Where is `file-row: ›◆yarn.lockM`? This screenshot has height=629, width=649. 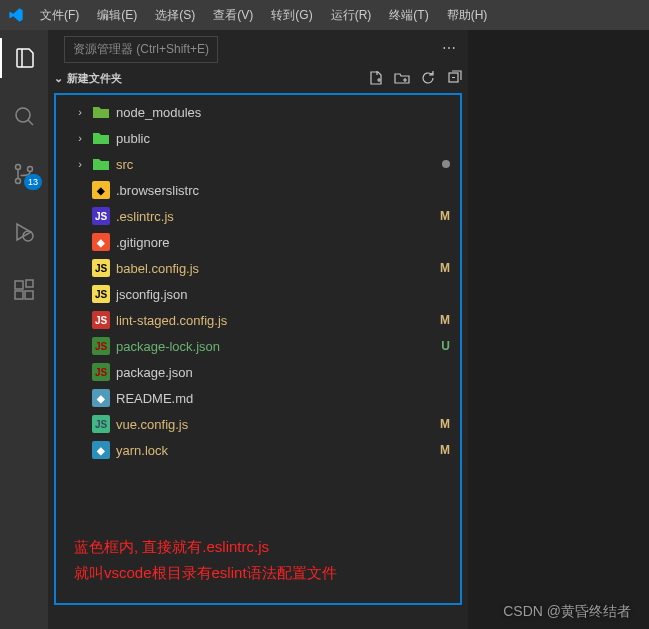 file-row: ›◆yarn.lockM is located at coordinates (258, 450).